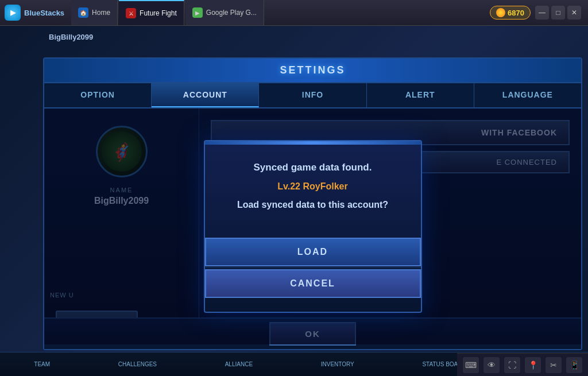  I want to click on window-controls: — □ ✕, so click(558, 13).